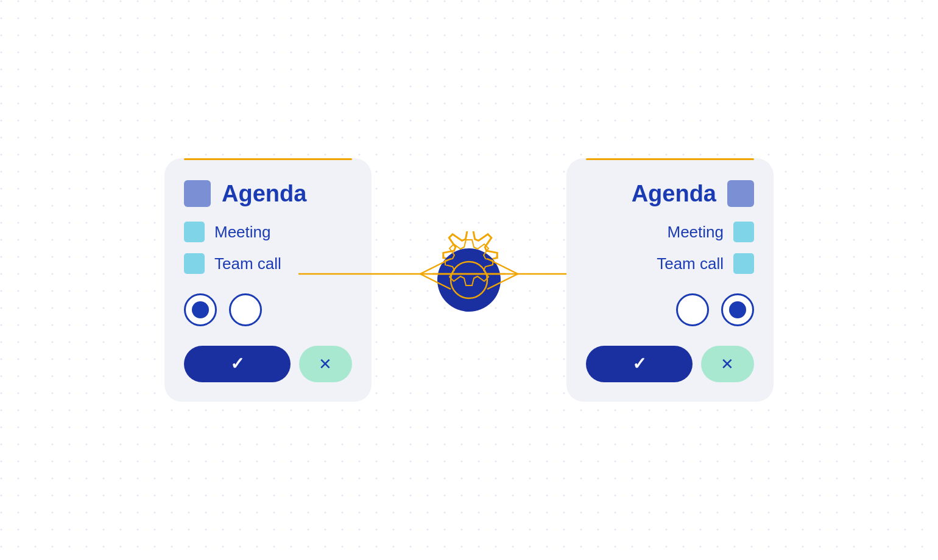 The image size is (938, 560). I want to click on left-agenda-row: Agenda, so click(268, 194).